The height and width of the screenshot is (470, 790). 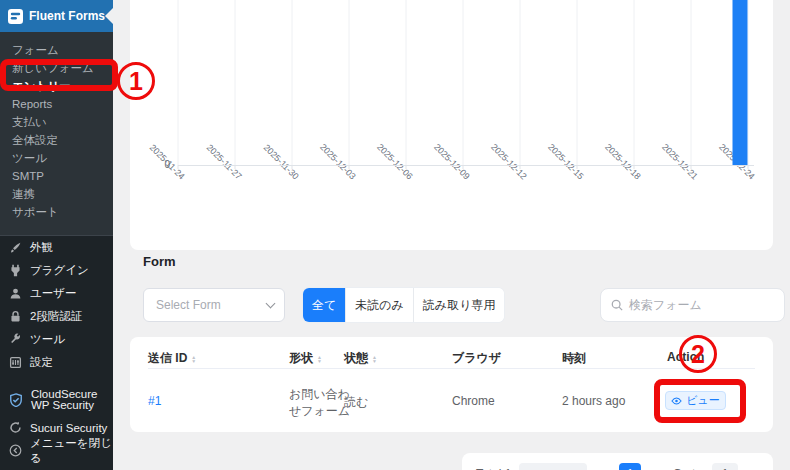 I want to click on svg-text: 2025-12-09, so click(x=452, y=162).